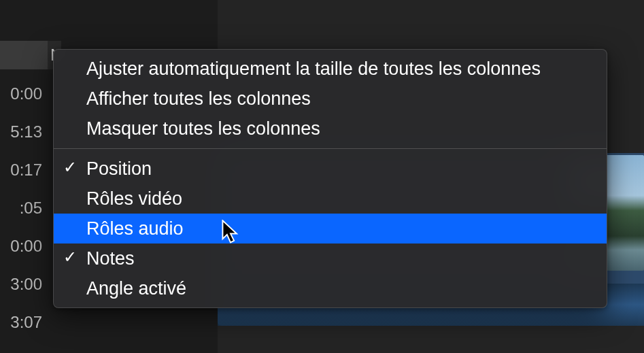  What do you see at coordinates (23, 322) in the screenshot?
I see `time-cell: 3:07` at bounding box center [23, 322].